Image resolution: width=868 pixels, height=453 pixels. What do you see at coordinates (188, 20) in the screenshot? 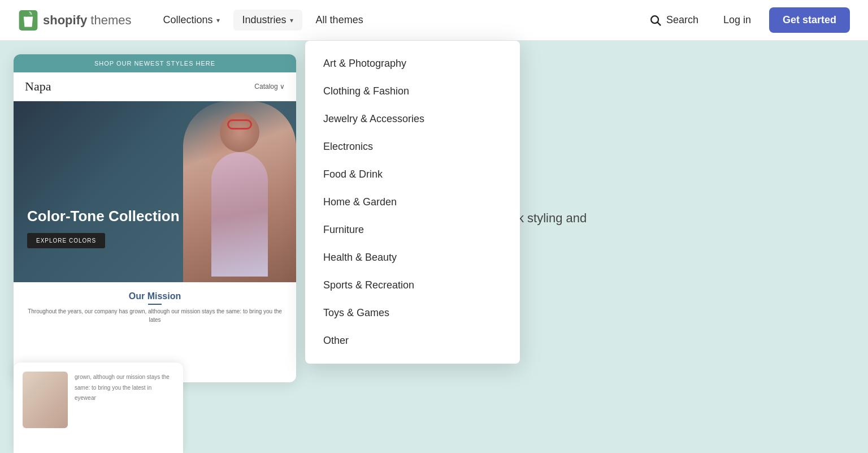
I see `collections-label: Collections` at bounding box center [188, 20].